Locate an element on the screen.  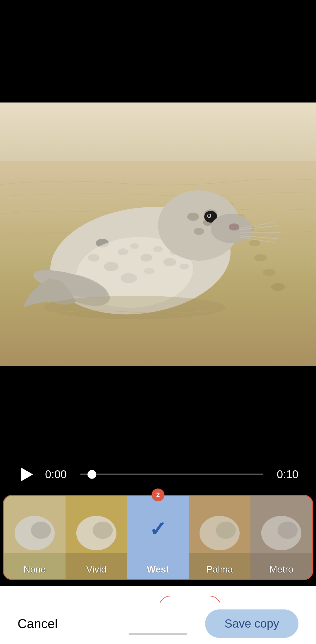
action-bar: Cancel Save copy is located at coordinates (158, 624).